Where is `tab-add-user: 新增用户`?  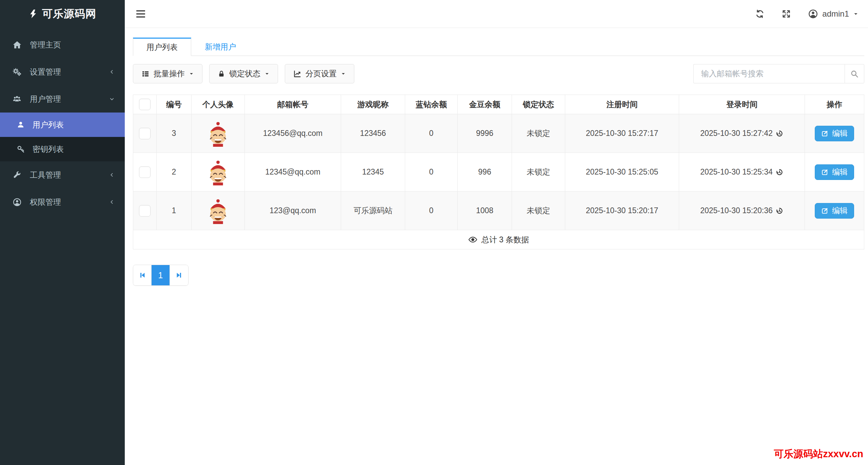 tab-add-user: 新增用户 is located at coordinates (220, 47).